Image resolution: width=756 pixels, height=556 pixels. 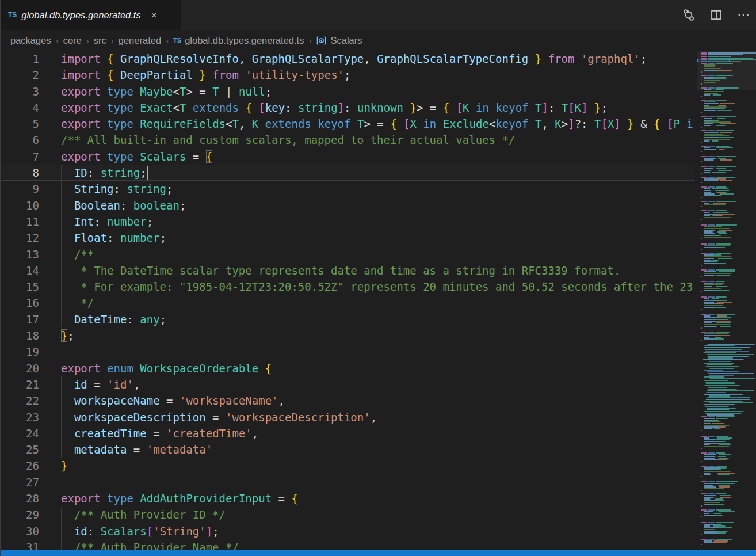 What do you see at coordinates (20, 384) in the screenshot?
I see `line-number: 21` at bounding box center [20, 384].